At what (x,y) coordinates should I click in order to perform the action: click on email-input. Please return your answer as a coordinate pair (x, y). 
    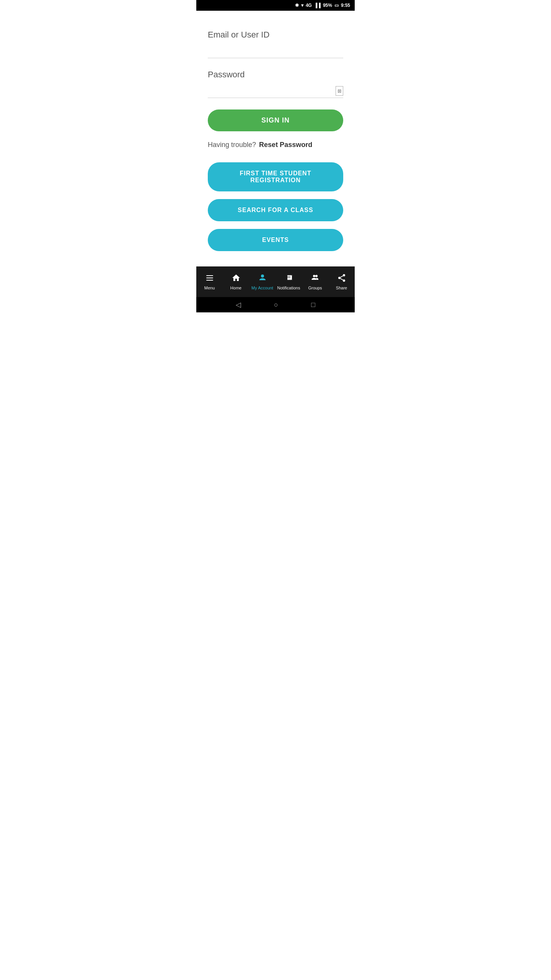
    Looking at the image, I should click on (276, 51).